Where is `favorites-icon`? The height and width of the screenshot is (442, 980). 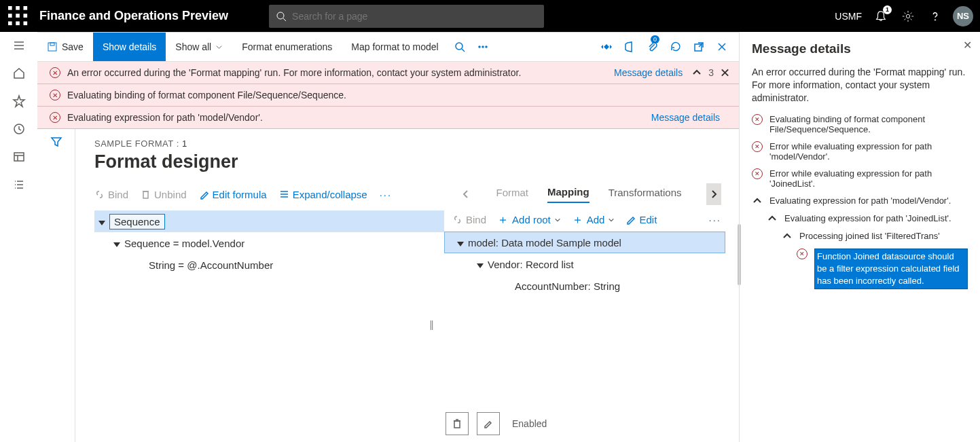
favorites-icon is located at coordinates (19, 102).